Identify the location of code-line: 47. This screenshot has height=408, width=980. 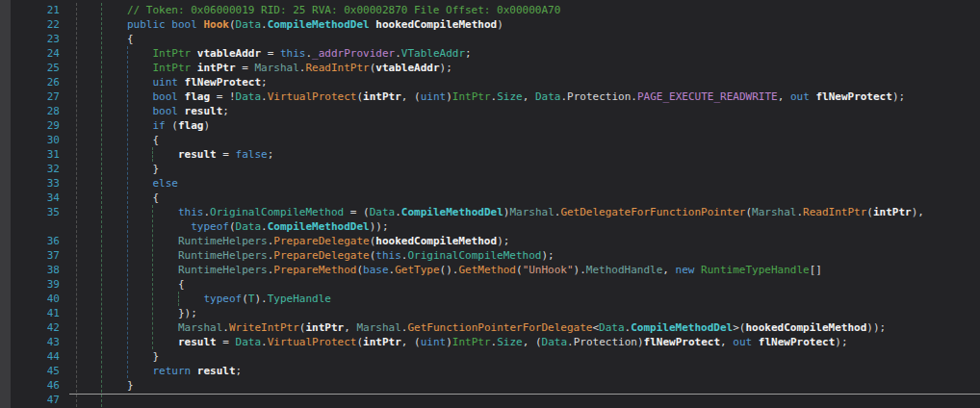
(495, 400).